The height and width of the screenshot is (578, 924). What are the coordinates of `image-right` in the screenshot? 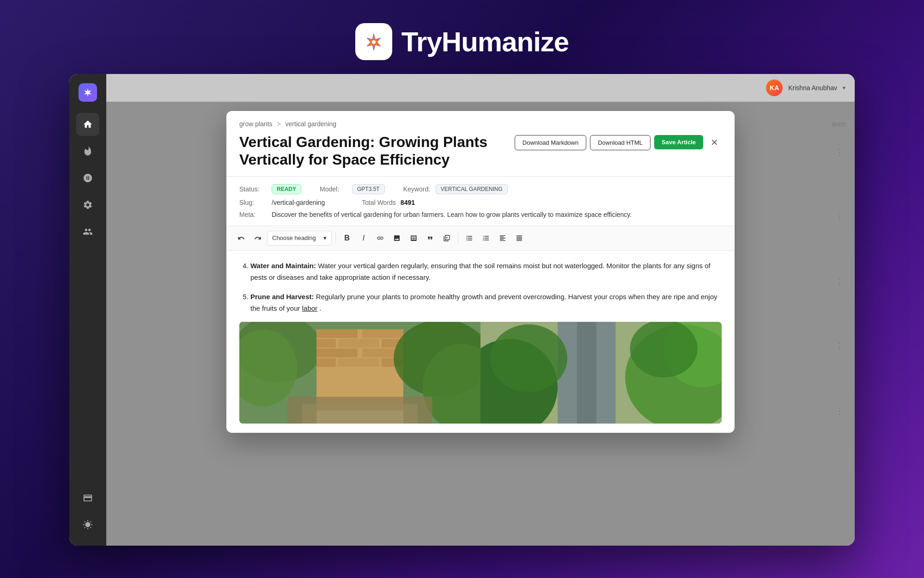 It's located at (601, 373).